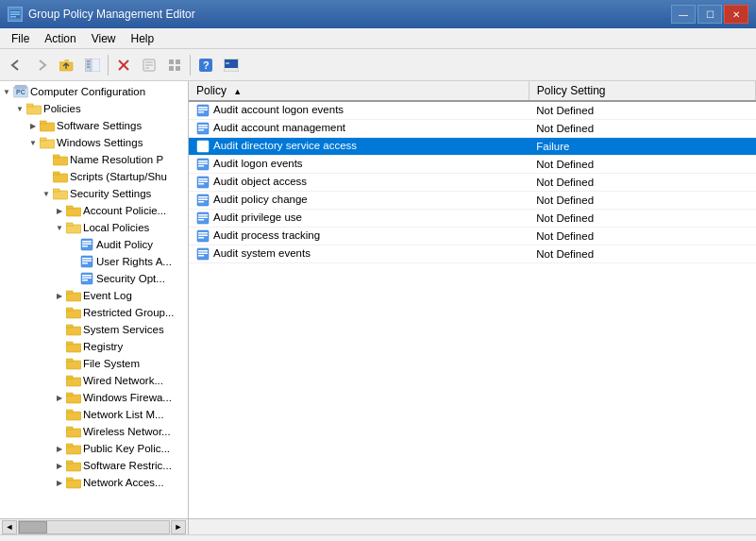  I want to click on maximize-button: ☐, so click(710, 14).